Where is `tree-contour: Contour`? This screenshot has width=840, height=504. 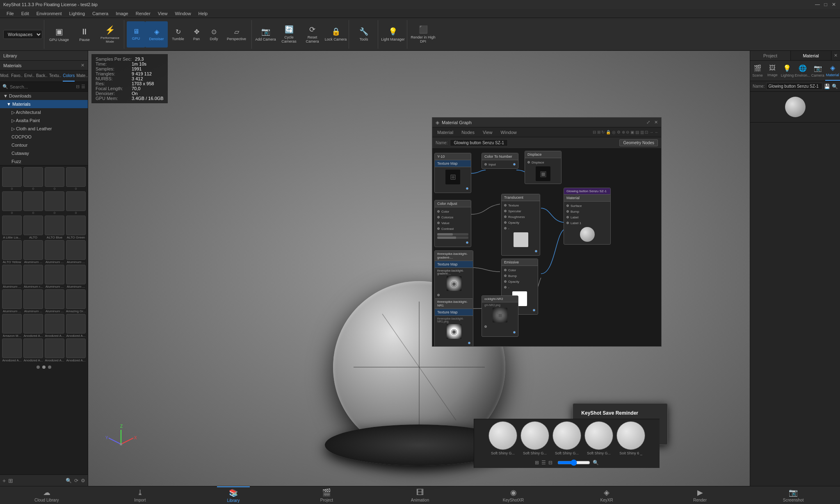
tree-contour: Contour is located at coordinates (44, 145).